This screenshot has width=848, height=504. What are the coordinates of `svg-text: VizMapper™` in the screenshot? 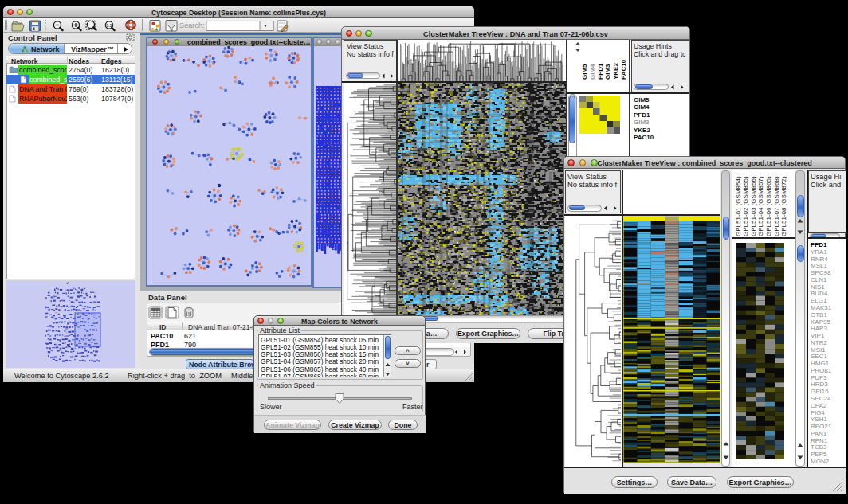 It's located at (92, 49).